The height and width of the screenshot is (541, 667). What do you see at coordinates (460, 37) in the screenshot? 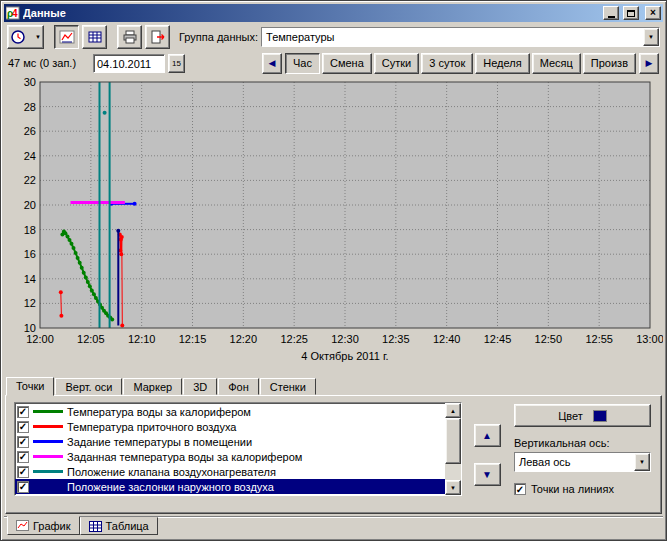
I see `group-combobox: Температуры ▼` at bounding box center [460, 37].